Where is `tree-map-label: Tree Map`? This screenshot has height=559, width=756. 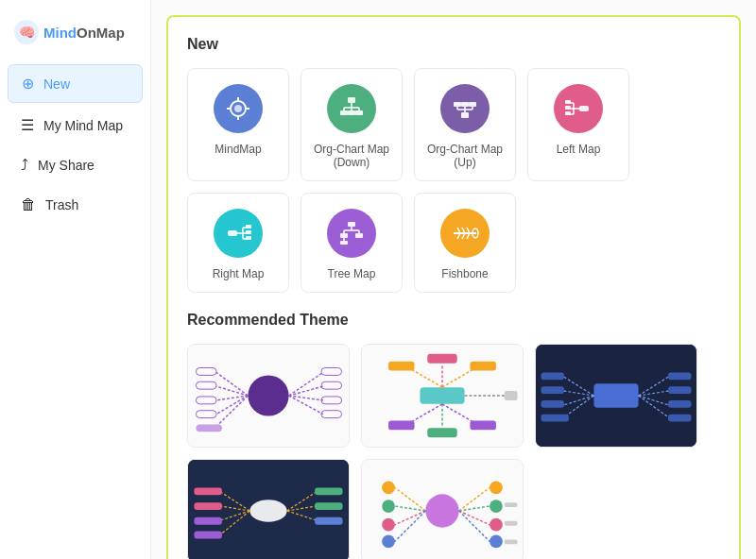 tree-map-label: Tree Map is located at coordinates (352, 274).